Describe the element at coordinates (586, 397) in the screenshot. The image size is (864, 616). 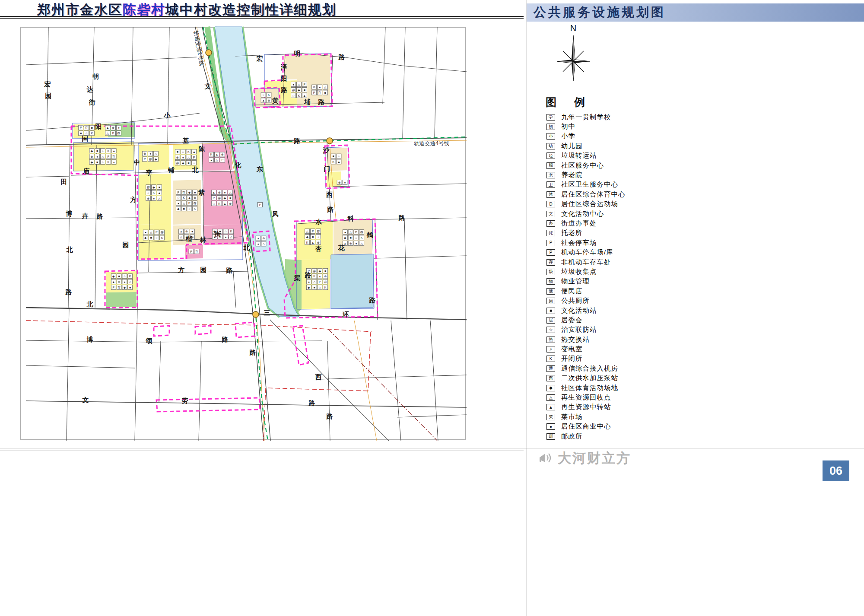
I see `legend-item: △再生资源回收点` at that location.